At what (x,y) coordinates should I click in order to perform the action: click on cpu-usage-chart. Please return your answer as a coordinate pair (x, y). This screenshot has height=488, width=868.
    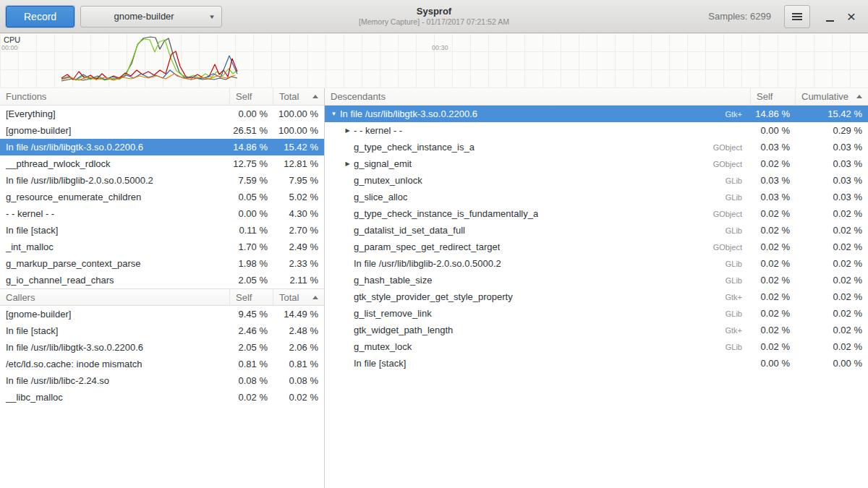
    Looking at the image, I should click on (434, 61).